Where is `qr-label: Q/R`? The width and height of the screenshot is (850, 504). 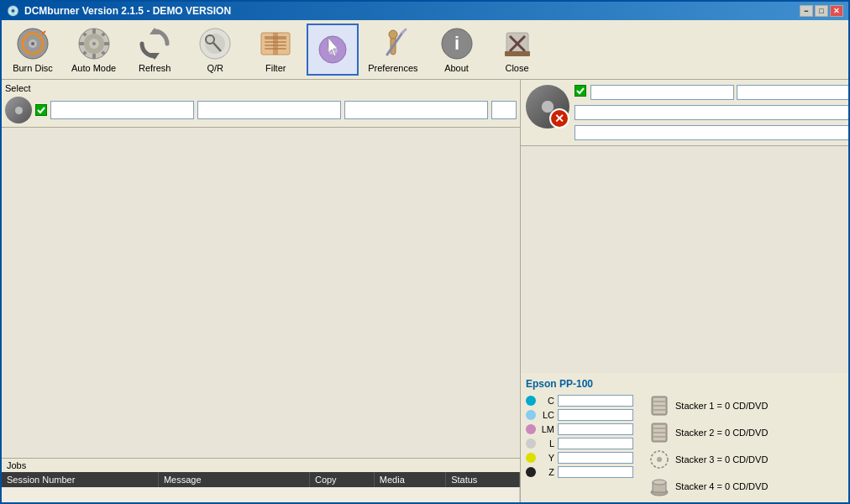
qr-label: Q/R is located at coordinates (215, 68).